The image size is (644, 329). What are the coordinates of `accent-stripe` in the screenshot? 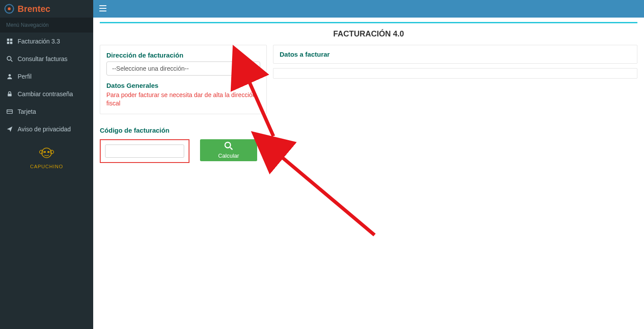 It's located at (368, 23).